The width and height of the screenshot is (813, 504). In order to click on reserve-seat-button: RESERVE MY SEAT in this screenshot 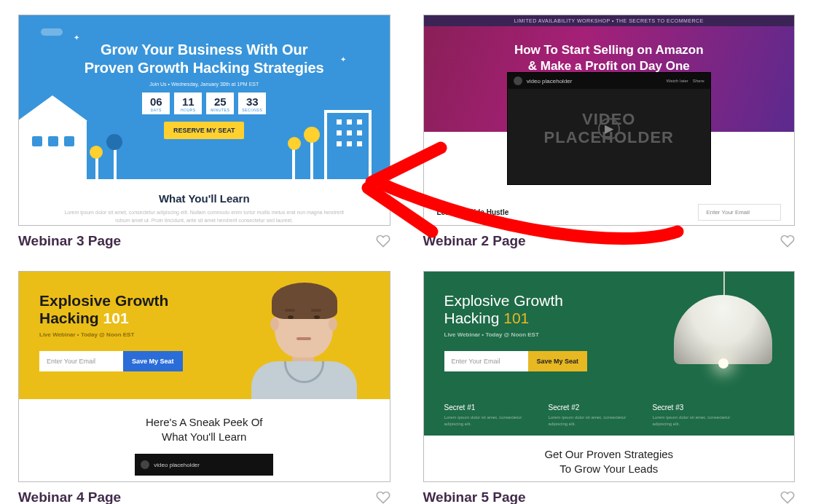, I will do `click(204, 130)`.